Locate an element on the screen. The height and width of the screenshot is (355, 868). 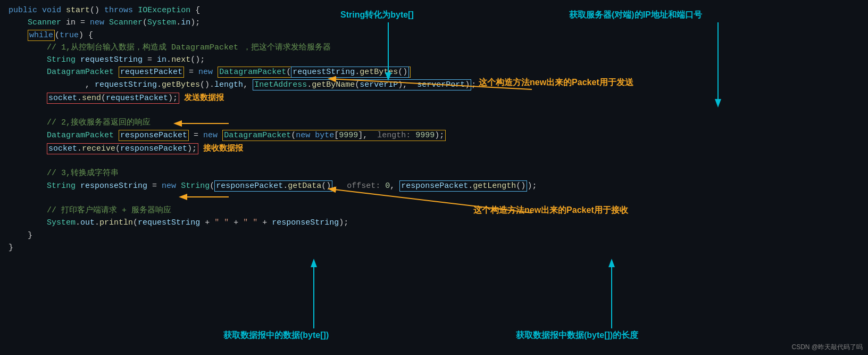
code-line-14: // 3,转换成字符串 is located at coordinates (434, 174).